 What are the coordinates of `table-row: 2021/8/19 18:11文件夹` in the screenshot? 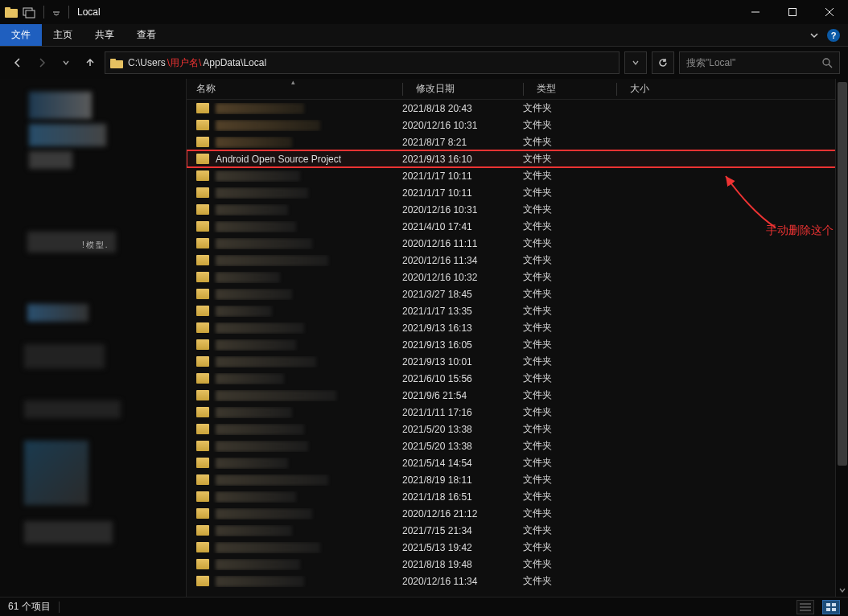 It's located at (517, 479).